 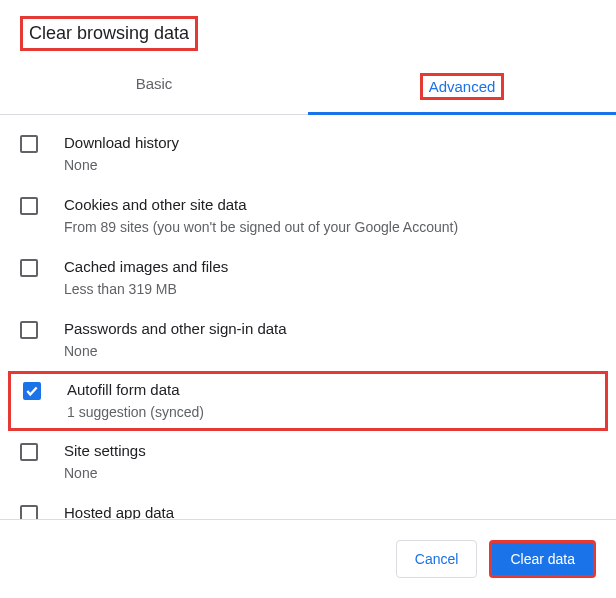 What do you see at coordinates (308, 340) in the screenshot?
I see `option-passwords: Passwords and other sign-in data None` at bounding box center [308, 340].